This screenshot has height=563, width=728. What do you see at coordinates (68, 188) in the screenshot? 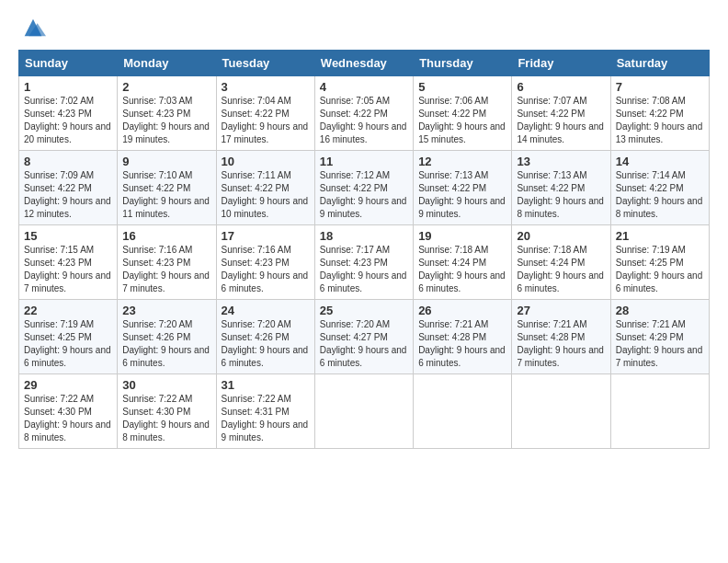
I see `calendar-cell: 8 Sunrise: 7:09 AMSunset: 4:22 PMDayligh…` at bounding box center [68, 188].